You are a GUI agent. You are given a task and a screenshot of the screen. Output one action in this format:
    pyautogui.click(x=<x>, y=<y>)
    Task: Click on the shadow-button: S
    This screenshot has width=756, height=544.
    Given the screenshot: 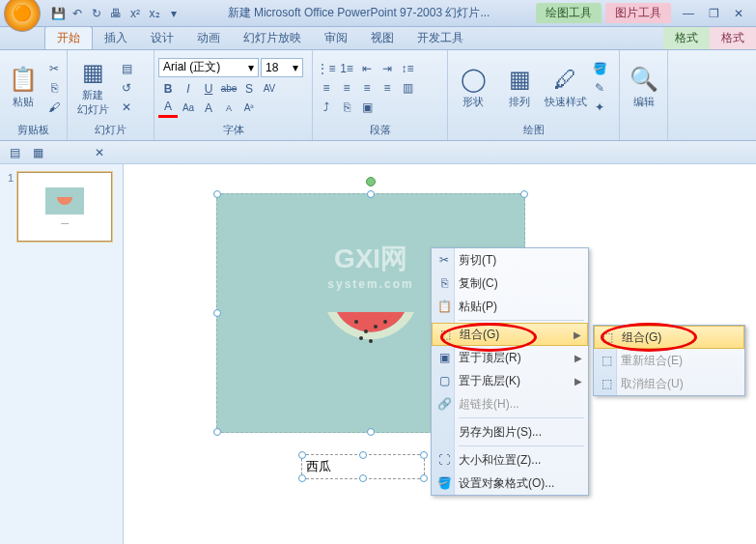 What is the action you would take?
    pyautogui.click(x=249, y=89)
    